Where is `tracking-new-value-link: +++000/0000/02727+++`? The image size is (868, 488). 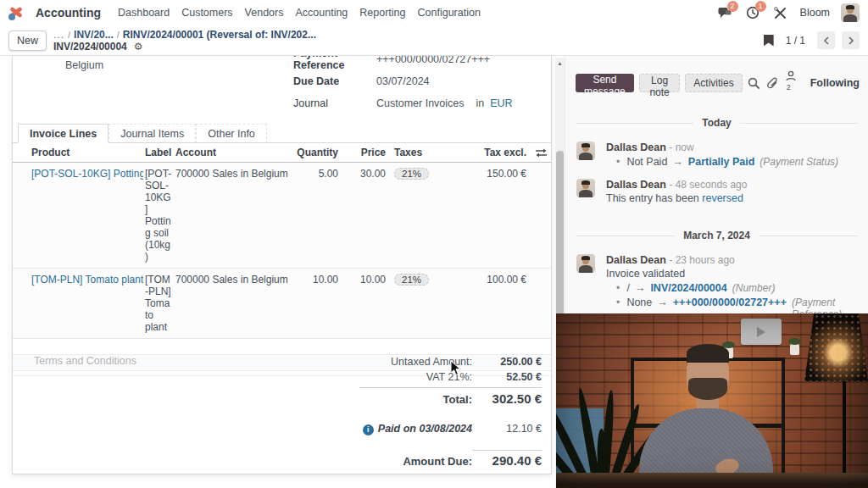 tracking-new-value-link: +++000/0000/02727+++ is located at coordinates (730, 302).